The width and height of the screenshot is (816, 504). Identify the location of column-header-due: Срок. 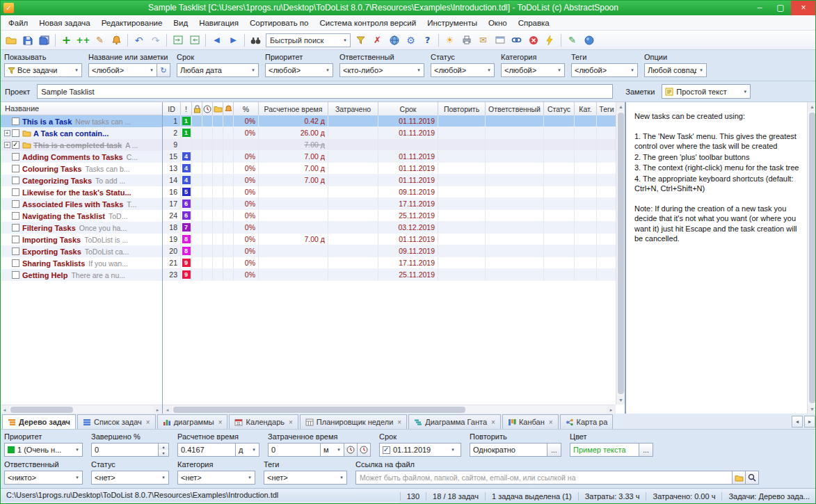
(408, 108).